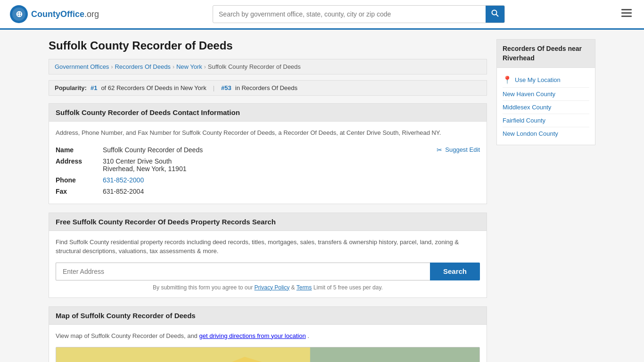 The width and height of the screenshot is (644, 362). I want to click on breadcrumb-sep-0: ›, so click(112, 67).